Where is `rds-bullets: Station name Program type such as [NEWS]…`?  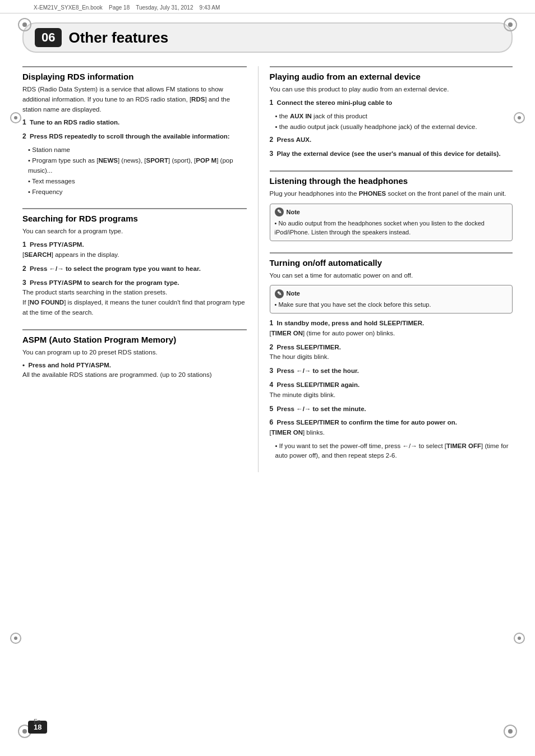 rds-bullets: Station name Program type such as [NEWS]… is located at coordinates (135, 171).